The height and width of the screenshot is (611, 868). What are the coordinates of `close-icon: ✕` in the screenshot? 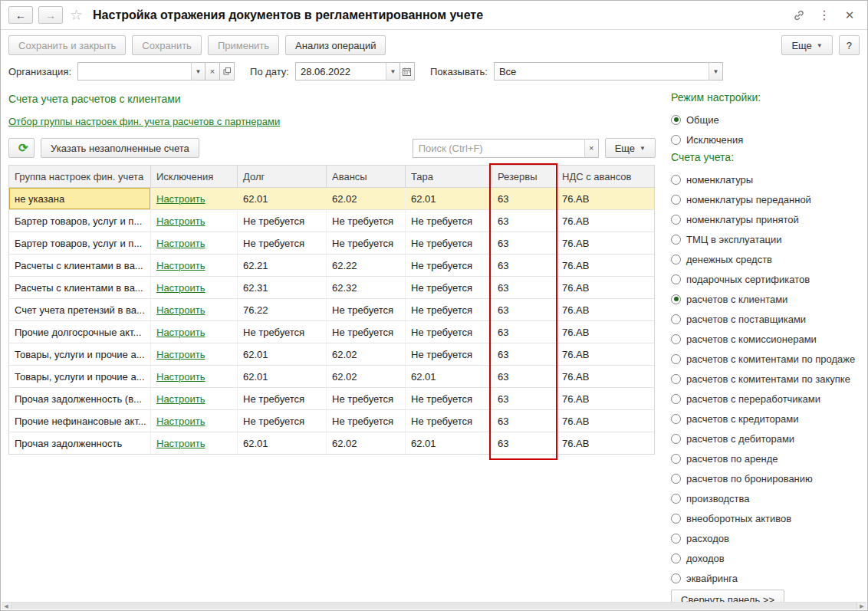 It's located at (850, 15).